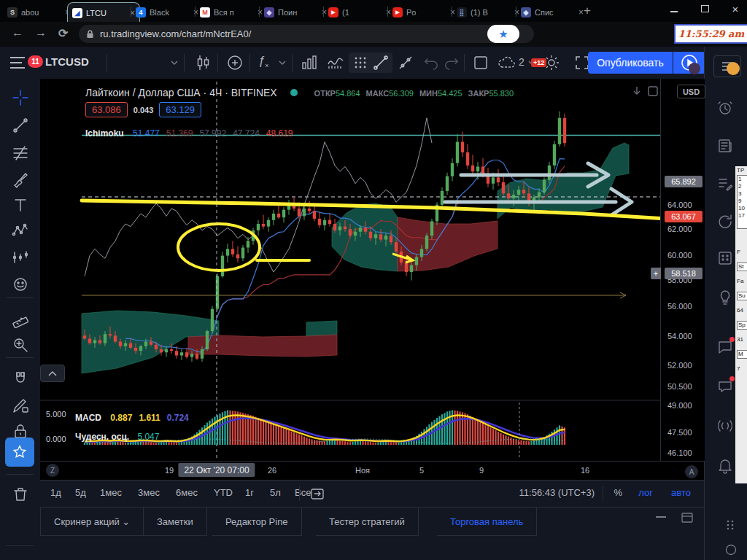 The height and width of the screenshot is (560, 747). What do you see at coordinates (111, 493) in the screenshot?
I see `range-1мес: 1мес` at bounding box center [111, 493].